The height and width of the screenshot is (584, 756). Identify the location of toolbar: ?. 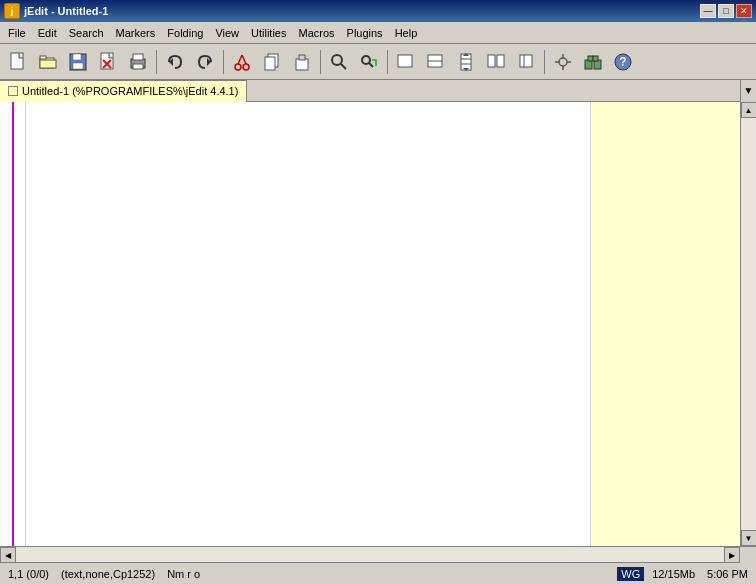
(378, 62).